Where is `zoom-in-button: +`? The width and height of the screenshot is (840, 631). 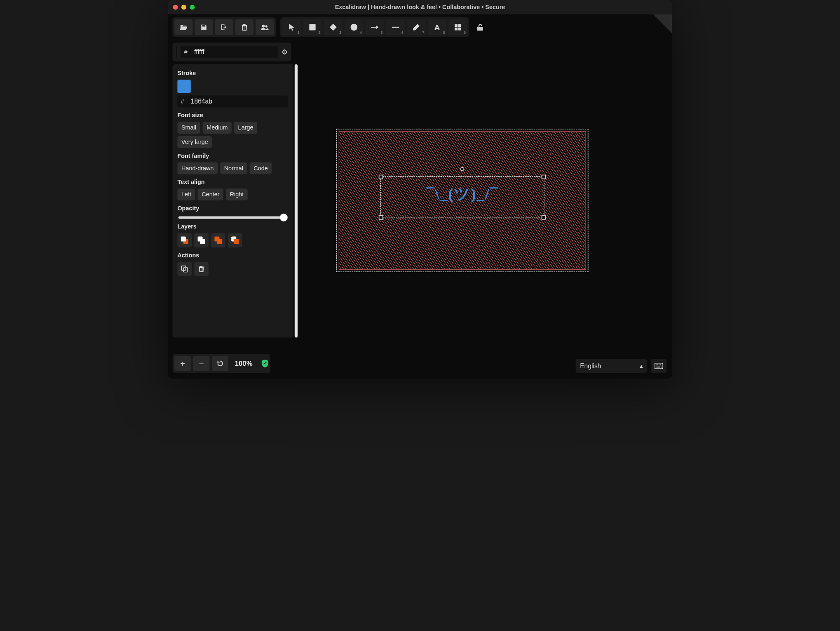
zoom-in-button: + is located at coordinates (183, 364).